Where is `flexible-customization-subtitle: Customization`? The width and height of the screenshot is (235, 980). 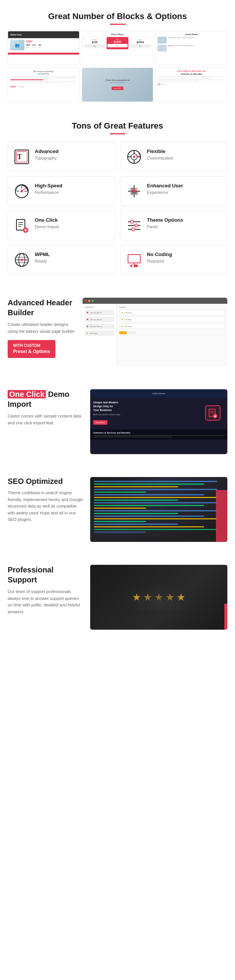 flexible-customization-subtitle: Customization is located at coordinates (160, 158).